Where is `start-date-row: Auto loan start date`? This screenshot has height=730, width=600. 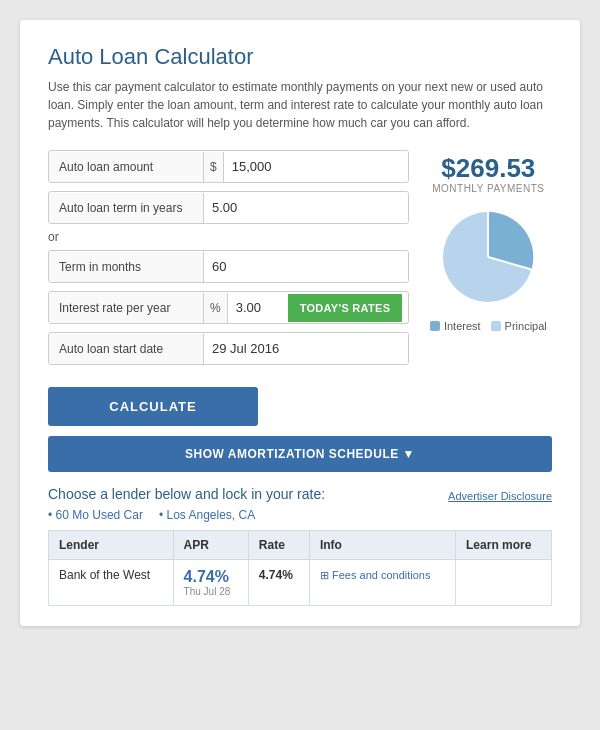 start-date-row: Auto loan start date is located at coordinates (228, 348).